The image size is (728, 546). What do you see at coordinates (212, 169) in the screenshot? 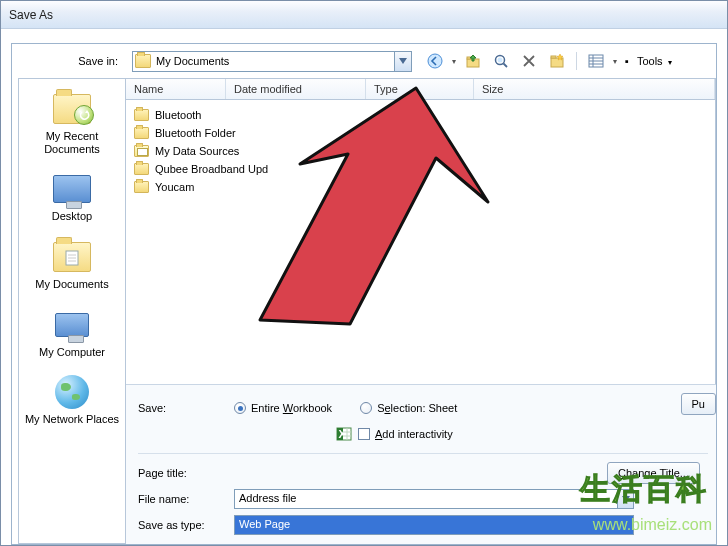
I see `file-name: Qubee Broadband Upd` at bounding box center [212, 169].